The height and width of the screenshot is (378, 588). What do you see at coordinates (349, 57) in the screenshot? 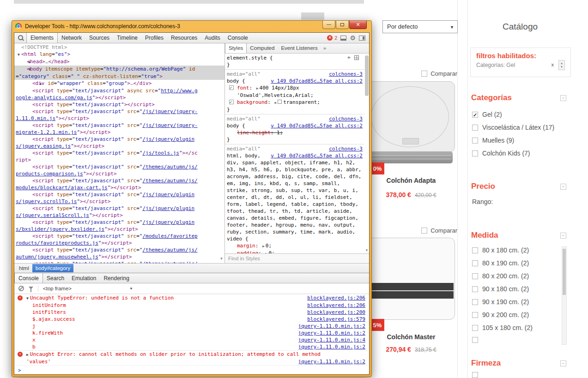
I see `new-style-rule-icon: +` at bounding box center [349, 57].